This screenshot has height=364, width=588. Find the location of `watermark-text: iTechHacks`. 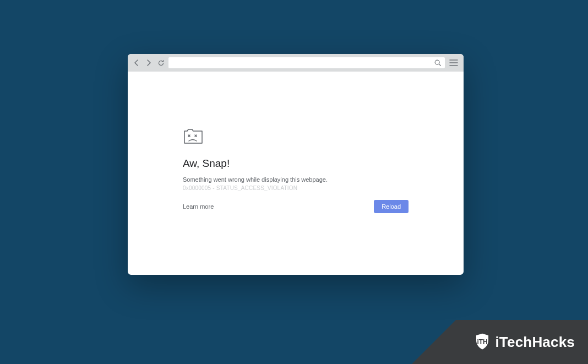

watermark-text: iTechHacks is located at coordinates (535, 343).